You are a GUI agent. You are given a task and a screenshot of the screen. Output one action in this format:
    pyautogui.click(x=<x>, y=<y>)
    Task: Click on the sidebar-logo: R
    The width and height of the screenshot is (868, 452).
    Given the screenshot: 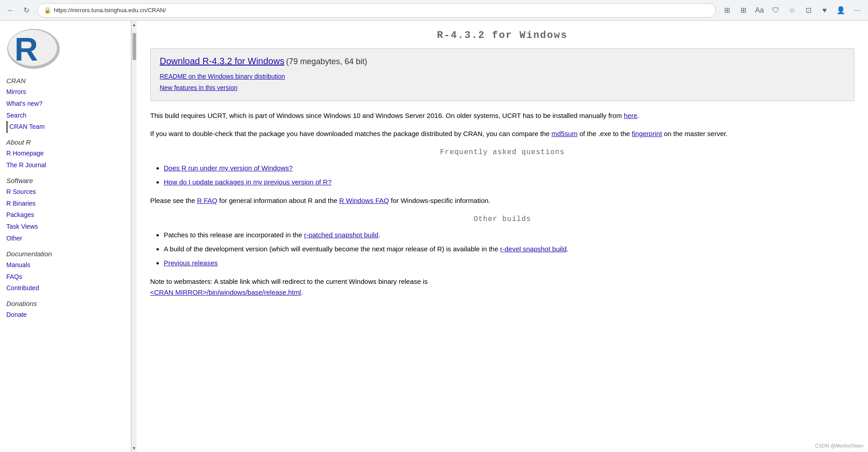 What is the action you would take?
    pyautogui.click(x=65, y=49)
    